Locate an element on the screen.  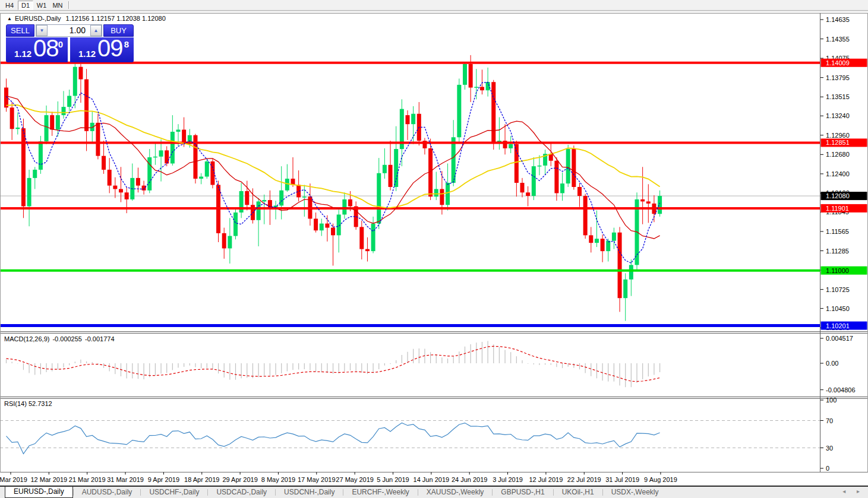
toolbar-separator is located at coordinates (69, 5).